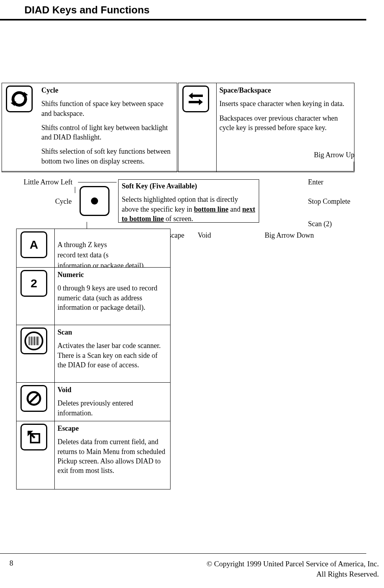 This screenshot has height=588, width=384. Describe the element at coordinates (89, 128) in the screenshot. I see `cycle-box: Cycle Shifts function of space key betwe…` at that location.